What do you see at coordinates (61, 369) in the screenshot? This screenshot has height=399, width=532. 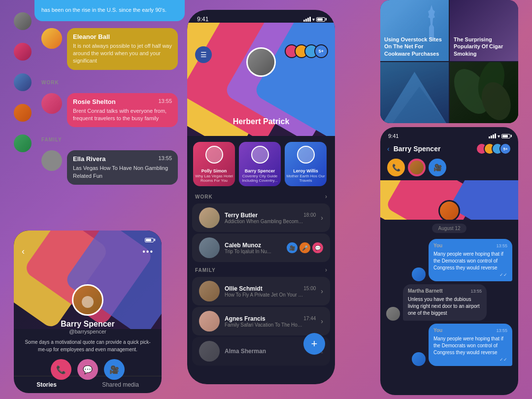 I see `call-button: 📞` at bounding box center [61, 369].